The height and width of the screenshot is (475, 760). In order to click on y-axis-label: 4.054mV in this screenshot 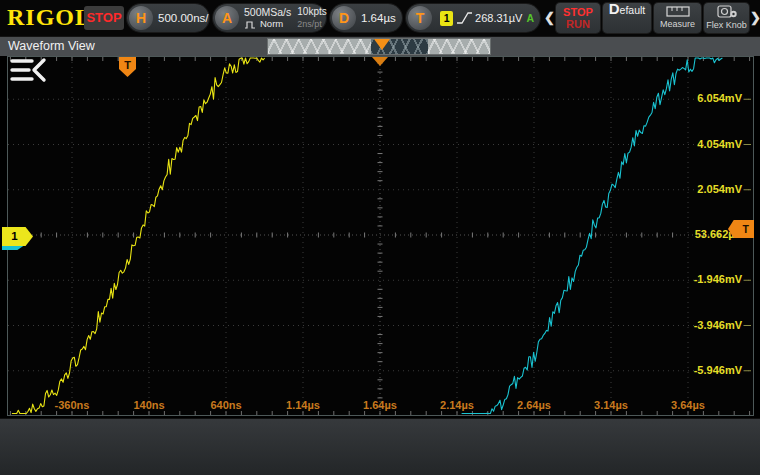, I will do `click(707, 144)`.